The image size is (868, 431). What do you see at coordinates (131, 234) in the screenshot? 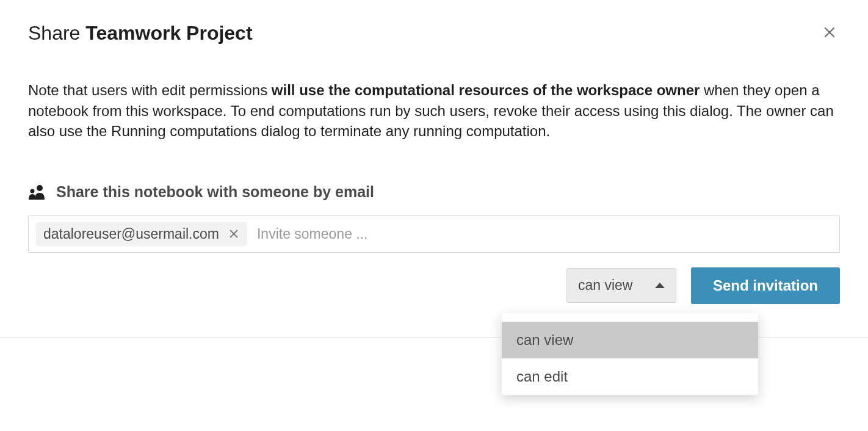
I see `chip-email-text: dataloreuser@usermail.com` at bounding box center [131, 234].